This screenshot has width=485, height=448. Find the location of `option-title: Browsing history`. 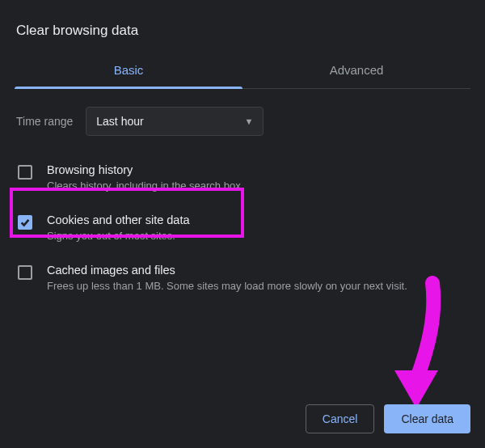

option-title: Browsing history is located at coordinates (257, 170).